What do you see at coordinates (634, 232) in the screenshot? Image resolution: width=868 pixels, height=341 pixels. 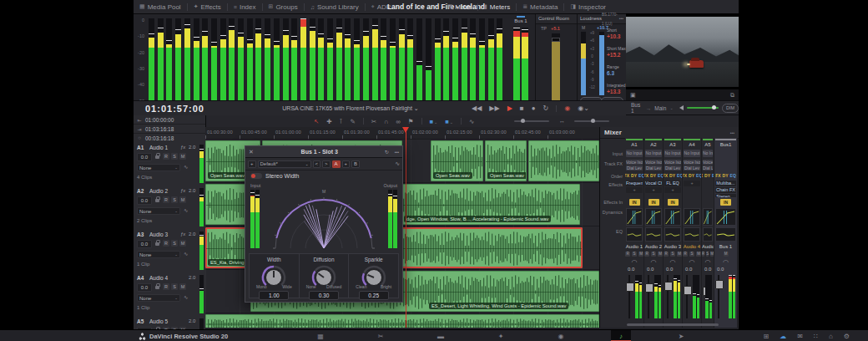 I see `mixer-strip-A1: A1No InputVoice IsoDial LevFXDYEQFrequen…` at bounding box center [634, 232].